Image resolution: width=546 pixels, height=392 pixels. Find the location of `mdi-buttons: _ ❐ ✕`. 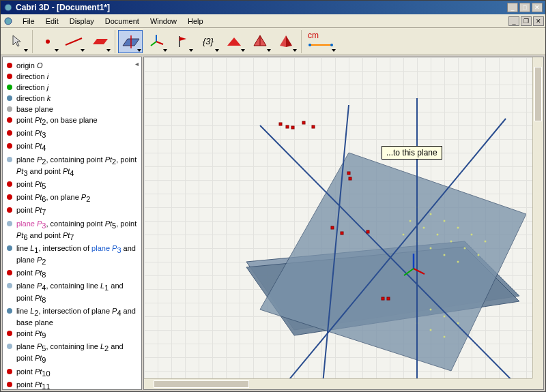

mdi-buttons: _ ❐ ✕ is located at coordinates (526, 21).